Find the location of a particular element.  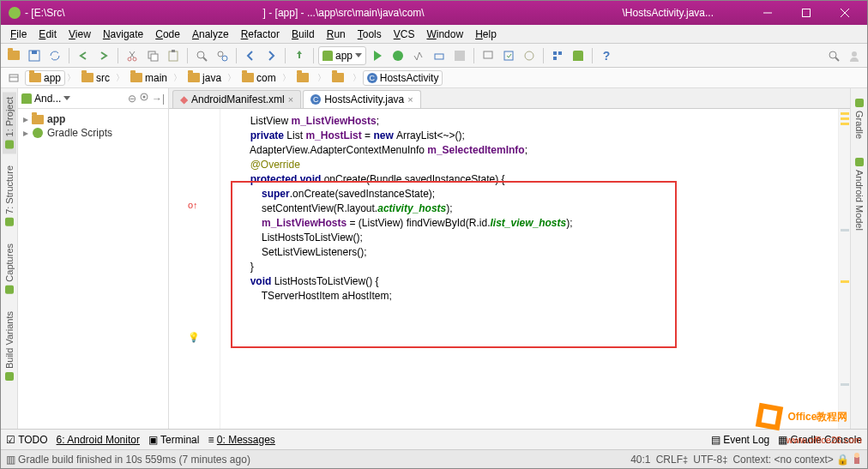

breadcrumb-item: CHostsActivity is located at coordinates (403, 78).